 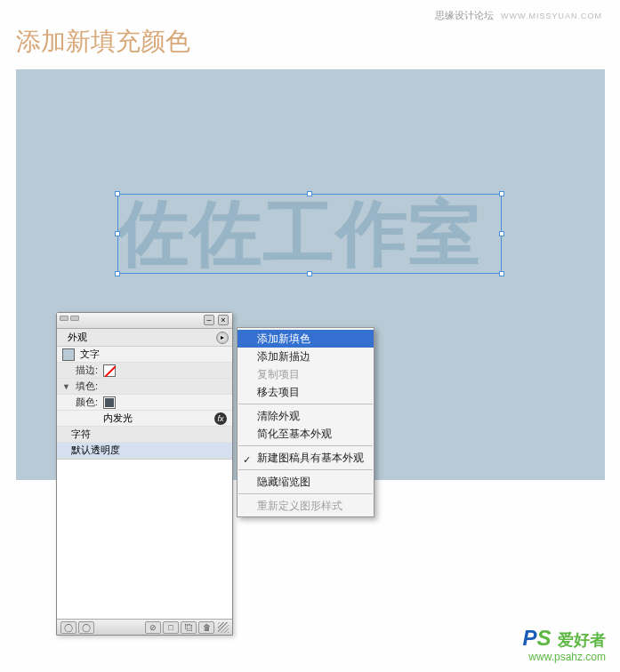 What do you see at coordinates (171, 628) in the screenshot?
I see `basic-appearance-icon: □` at bounding box center [171, 628].